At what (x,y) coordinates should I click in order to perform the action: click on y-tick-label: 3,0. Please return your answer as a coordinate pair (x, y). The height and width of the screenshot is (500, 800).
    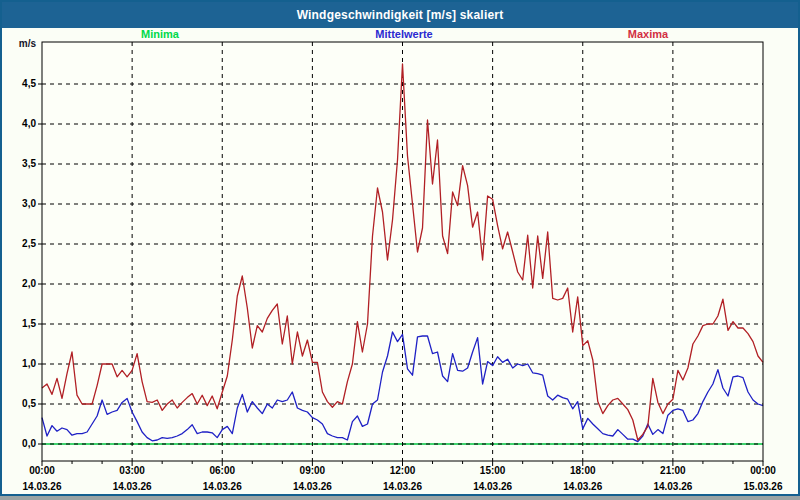
    Looking at the image, I should click on (20, 204).